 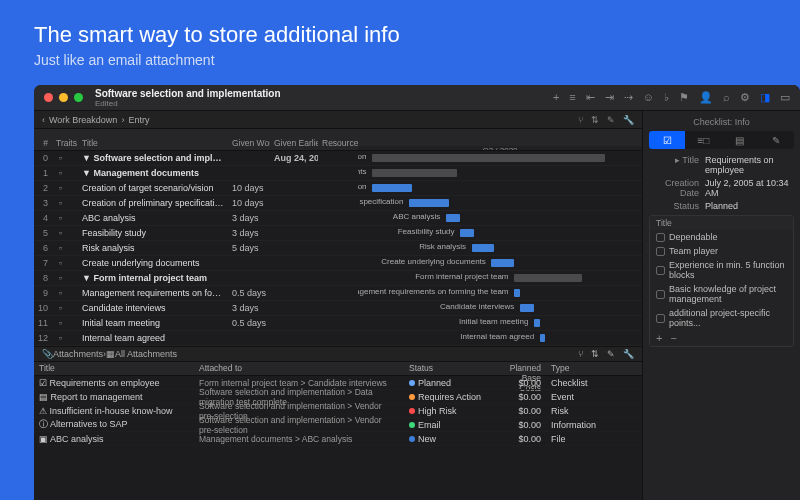 I want to click on tab-chart: ▤, so click(x=740, y=140).